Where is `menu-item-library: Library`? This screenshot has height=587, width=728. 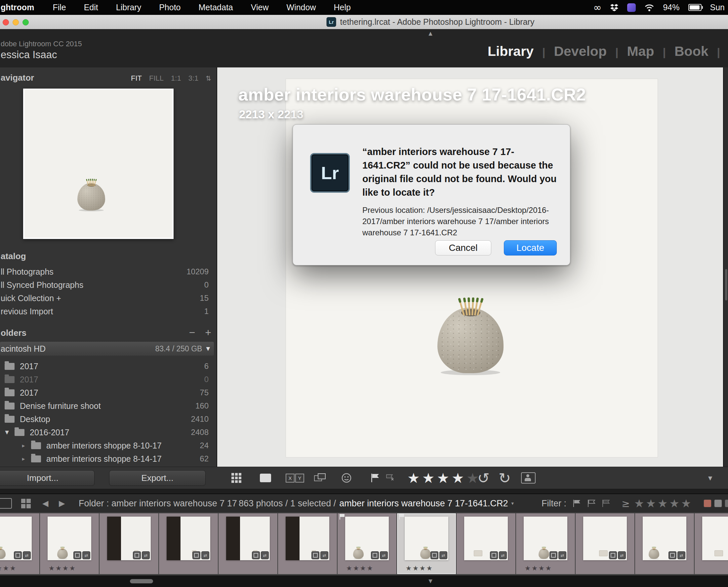
menu-item-library: Library is located at coordinates (128, 7).